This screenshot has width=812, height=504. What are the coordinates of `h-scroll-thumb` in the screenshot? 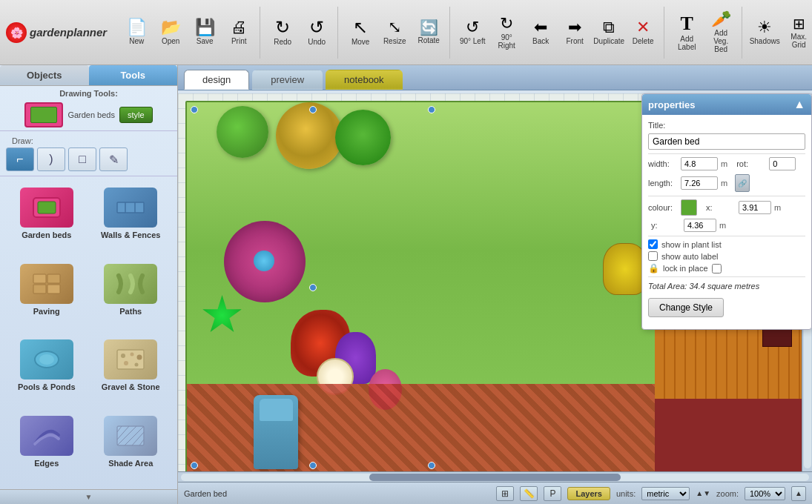 It's located at (495, 477).